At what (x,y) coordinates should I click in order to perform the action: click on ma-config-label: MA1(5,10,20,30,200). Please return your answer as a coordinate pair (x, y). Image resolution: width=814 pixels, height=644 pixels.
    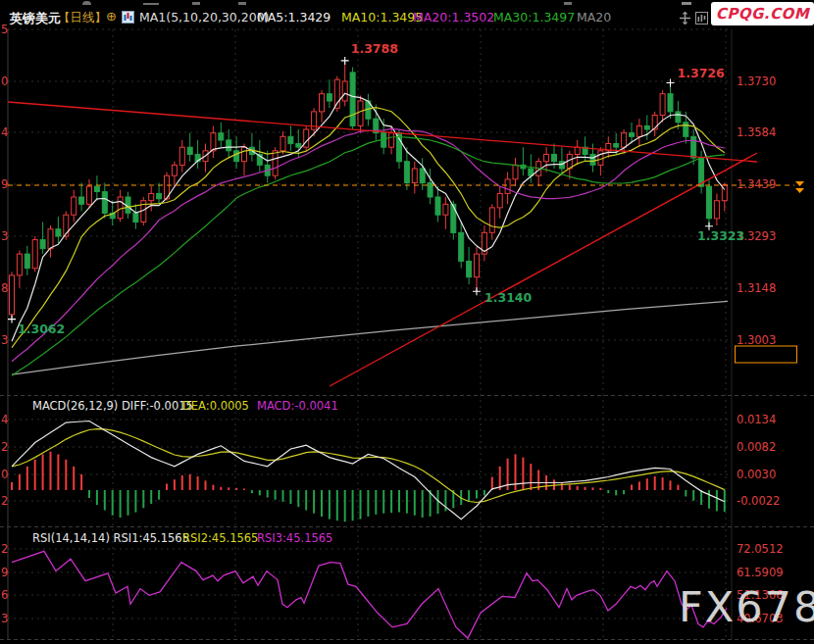
    Looking at the image, I should click on (204, 18).